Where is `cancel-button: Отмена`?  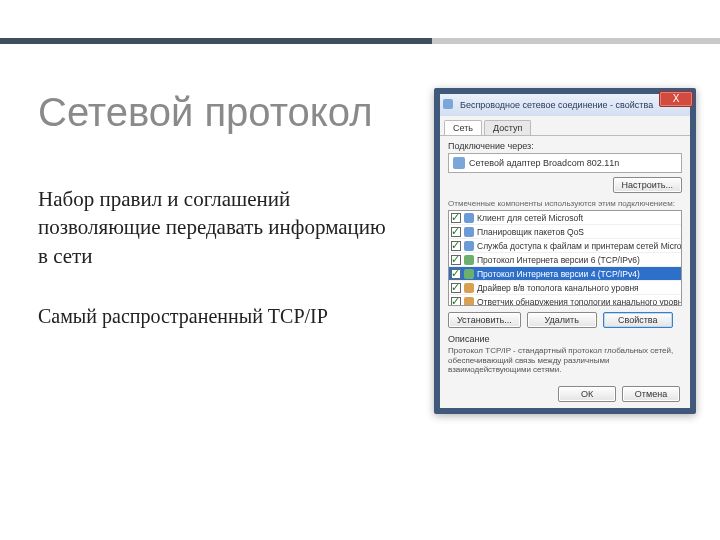
cancel-button: Отмена is located at coordinates (651, 394).